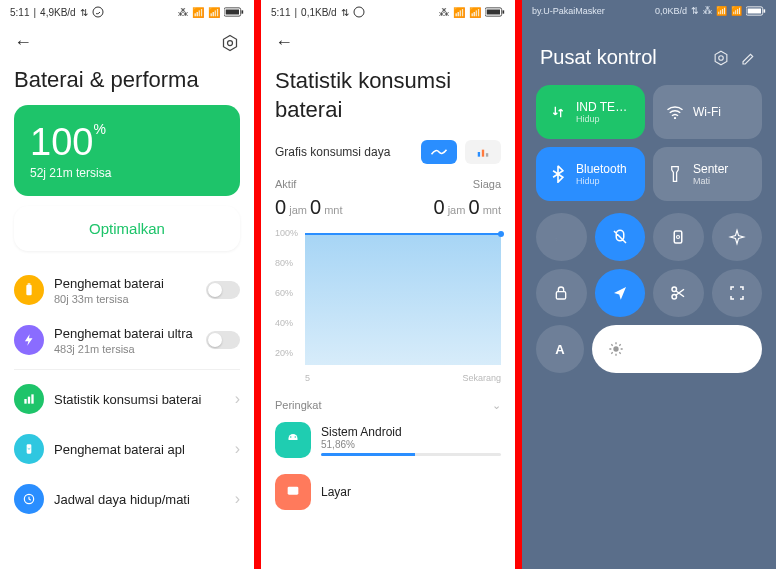 This screenshot has height=569, width=776. I want to click on ultra-saver-icon, so click(29, 340).